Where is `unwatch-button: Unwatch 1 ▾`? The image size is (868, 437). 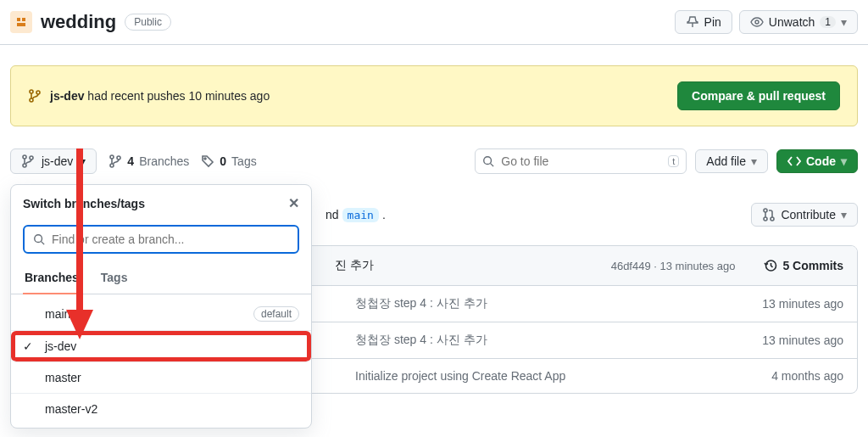
unwatch-button: Unwatch 1 ▾ is located at coordinates (798, 22).